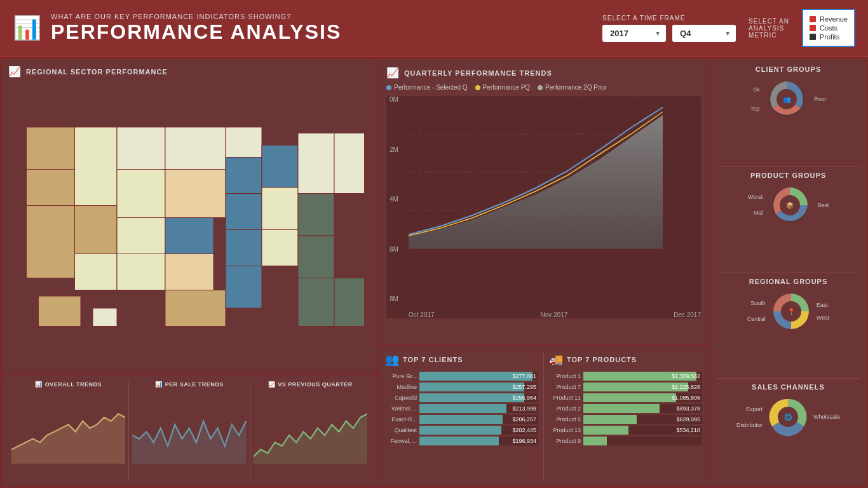  Describe the element at coordinates (565, 419) in the screenshot. I see `product-bar-label: Product 5` at that location.